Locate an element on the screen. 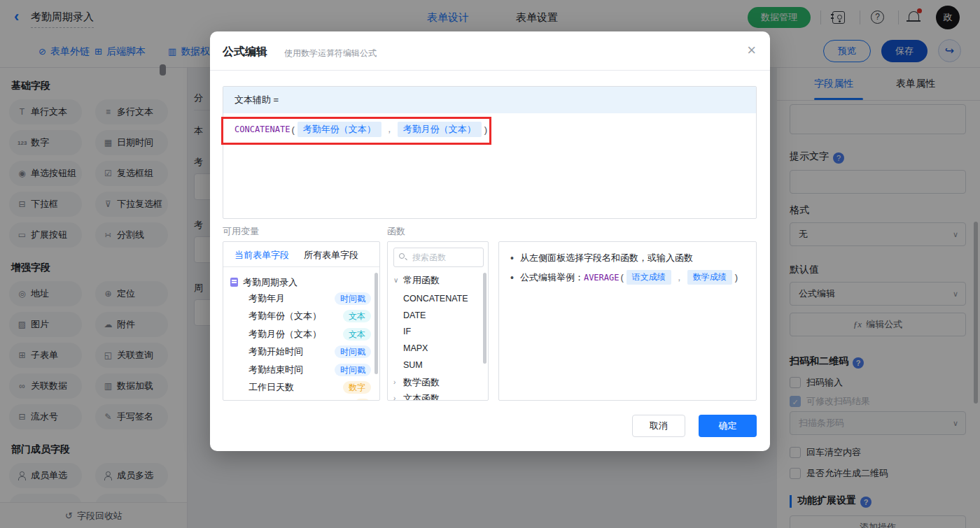 Image resolution: width=980 pixels, height=528 pixels. variable-name: 考勤年份（文本） is located at coordinates (285, 316).